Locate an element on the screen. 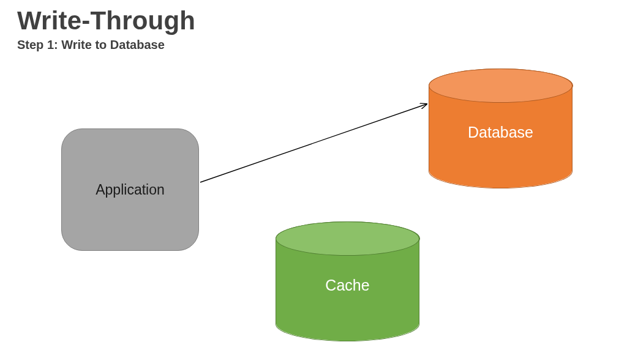 The width and height of the screenshot is (627, 364). database-cylinder-lid is located at coordinates (501, 86).